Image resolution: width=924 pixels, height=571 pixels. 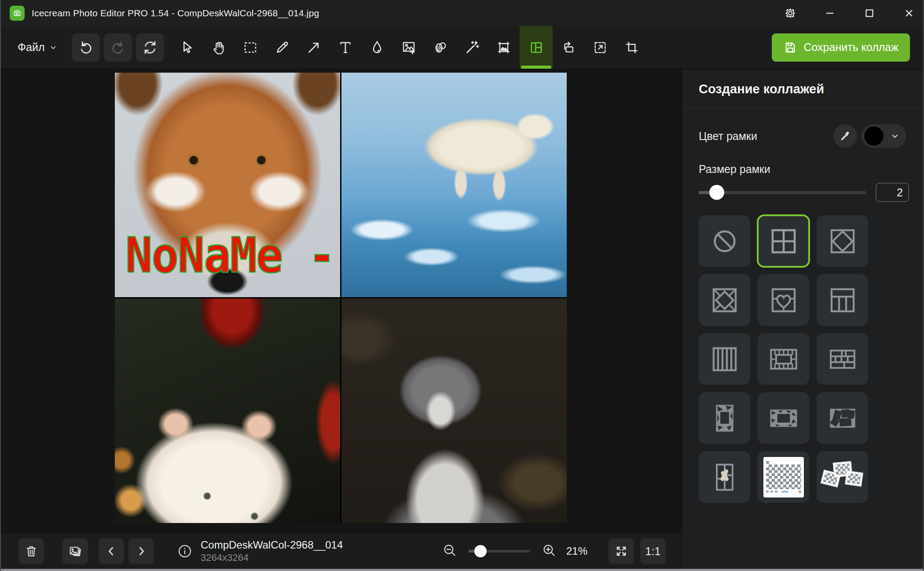 I want to click on zoom-out-icon, so click(x=450, y=551).